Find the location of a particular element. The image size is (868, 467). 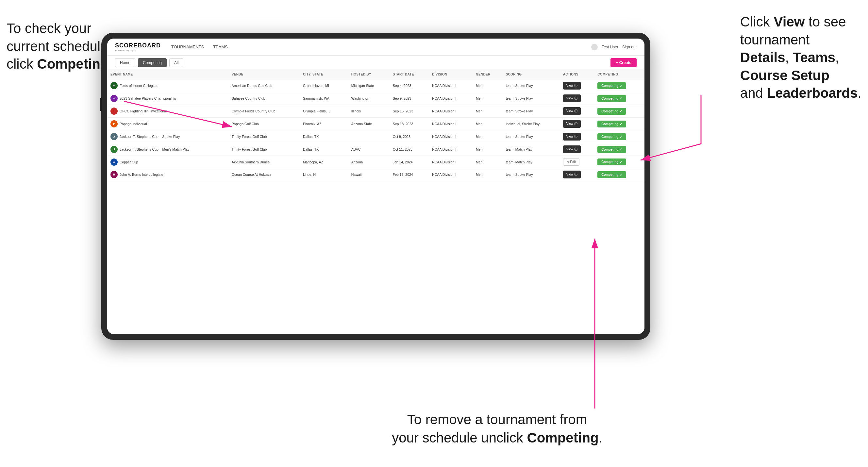

cell-city-state: Dallas, TX is located at coordinates (324, 137).